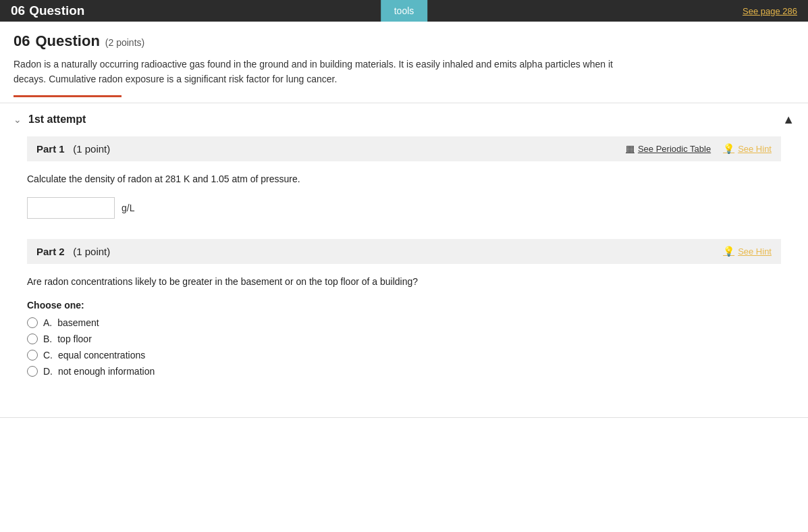 The image size is (808, 532). Describe the element at coordinates (699, 149) in the screenshot. I see `part1-header-right: ▦ See Periodic Table 💡 See Hint` at that location.